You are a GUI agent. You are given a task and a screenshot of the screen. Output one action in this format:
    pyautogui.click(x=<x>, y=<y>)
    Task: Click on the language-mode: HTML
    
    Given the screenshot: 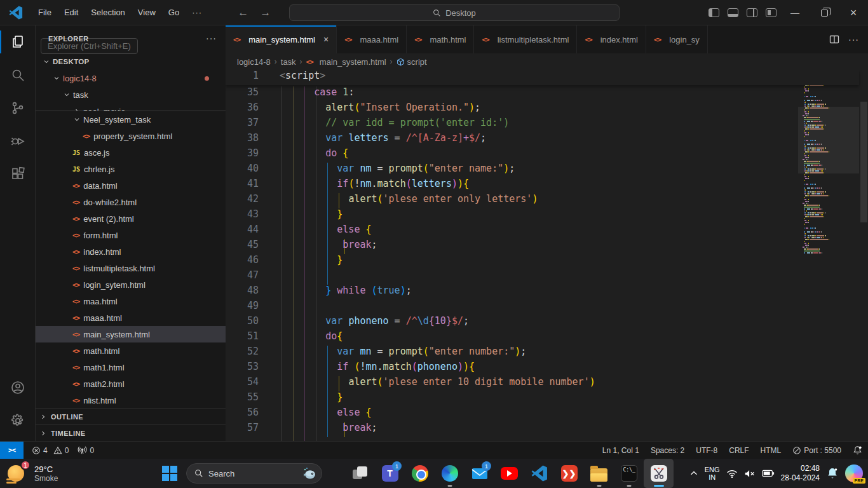 What is the action you would take?
    pyautogui.click(x=771, y=451)
    